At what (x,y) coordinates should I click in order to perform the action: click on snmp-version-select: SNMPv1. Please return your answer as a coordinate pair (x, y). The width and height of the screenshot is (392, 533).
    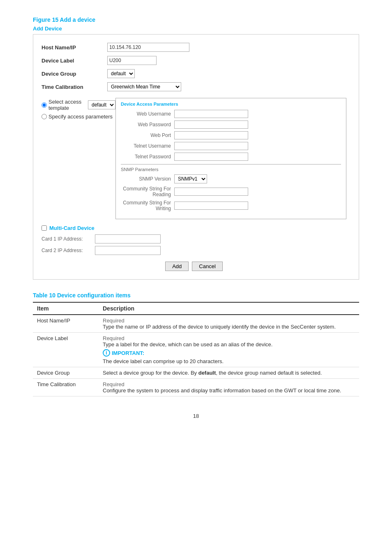
    Looking at the image, I should click on (191, 179).